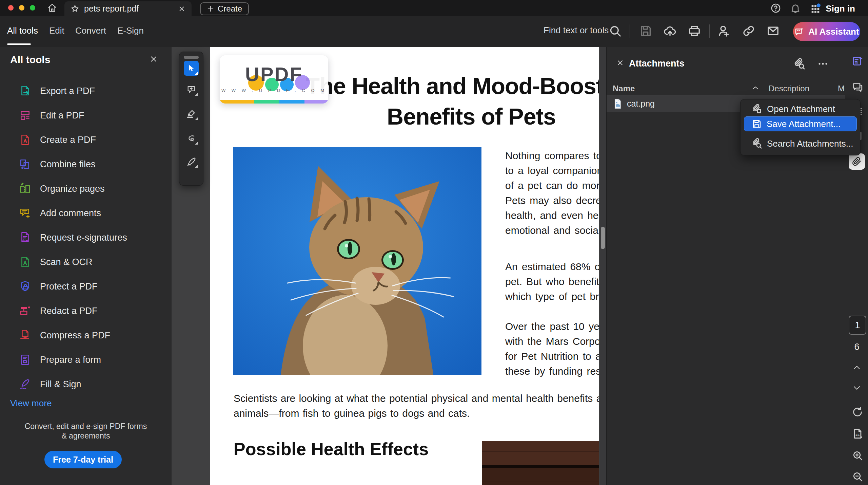 This screenshot has height=485, width=868. Describe the element at coordinates (552, 356) in the screenshot. I see `document-text-line: for Pet Nutrition to answer questions li…` at that location.